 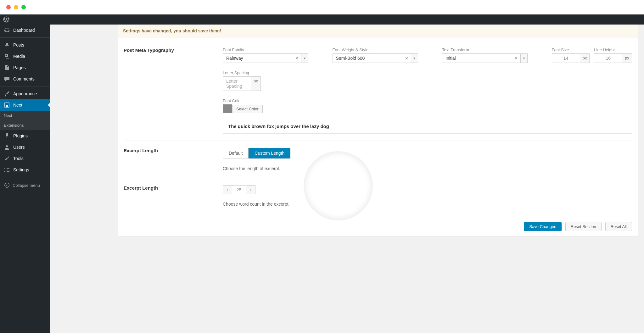 What do you see at coordinates (427, 153) in the screenshot?
I see `excerpt-length-toggle: Default Custom Length` at bounding box center [427, 153].